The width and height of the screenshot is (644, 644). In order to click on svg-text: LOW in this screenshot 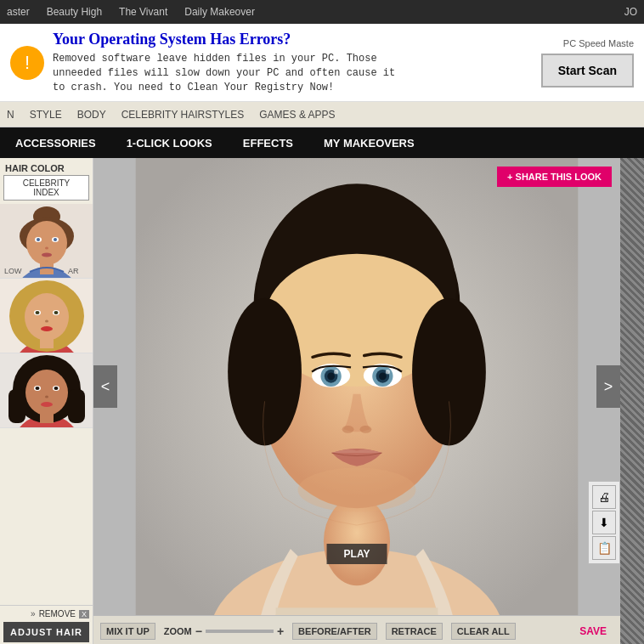, I will do `click(14, 271)`.